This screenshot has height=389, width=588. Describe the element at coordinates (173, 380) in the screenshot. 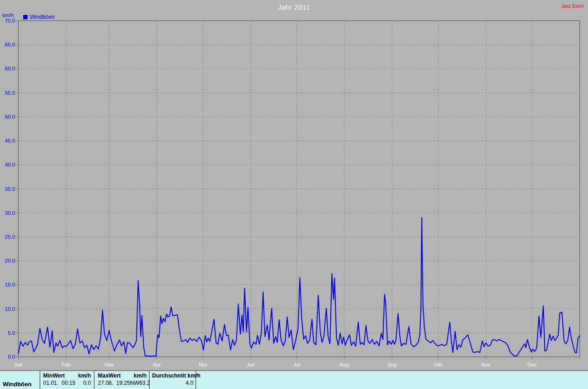

I see `stats-avg-cell: Durchschnitt km/h 4.0` at that location.